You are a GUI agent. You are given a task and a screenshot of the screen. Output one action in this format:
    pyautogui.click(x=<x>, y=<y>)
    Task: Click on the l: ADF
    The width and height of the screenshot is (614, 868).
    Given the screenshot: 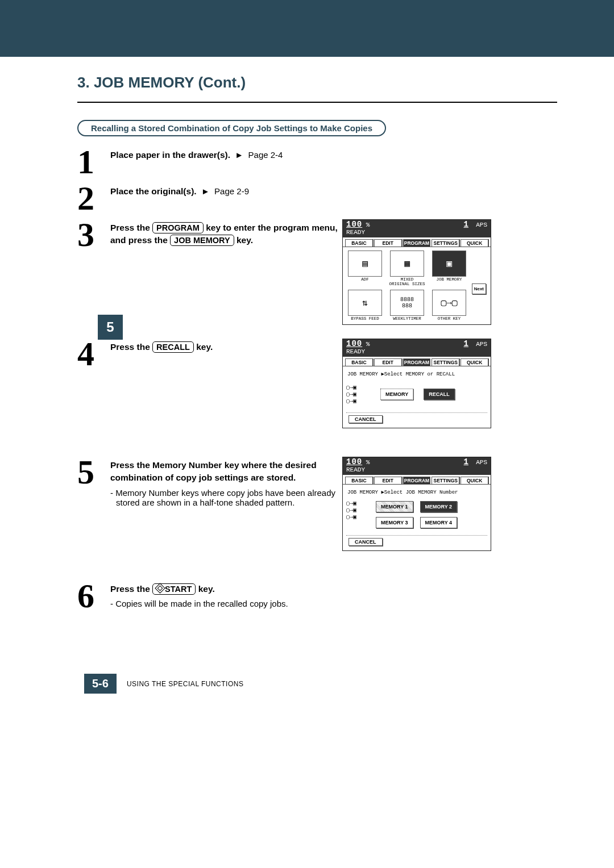 What is the action you would take?
    pyautogui.click(x=365, y=279)
    